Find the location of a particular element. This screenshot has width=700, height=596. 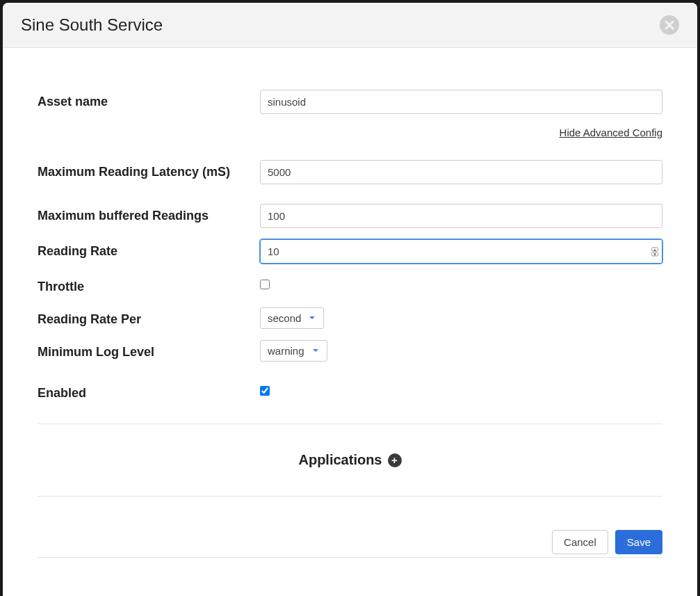

close-icon is located at coordinates (669, 25).